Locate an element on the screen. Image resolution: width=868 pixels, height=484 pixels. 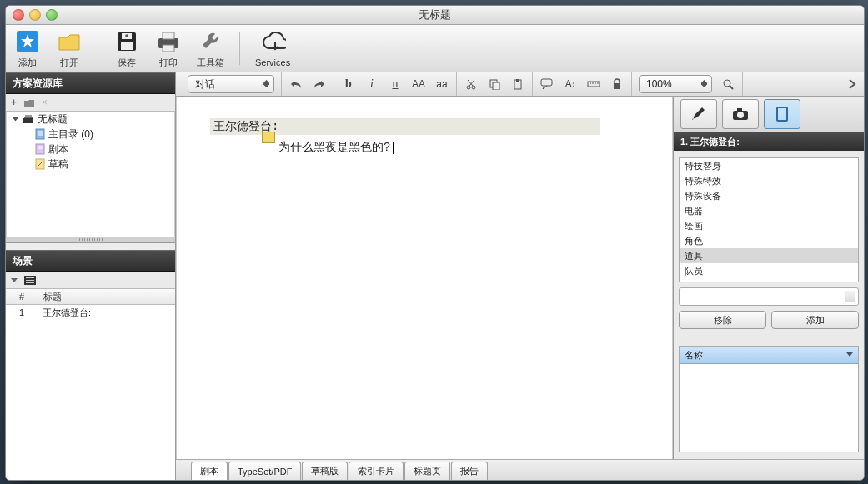
scene-table: # 标题 1 王尔德登台: is located at coordinates (90, 385).